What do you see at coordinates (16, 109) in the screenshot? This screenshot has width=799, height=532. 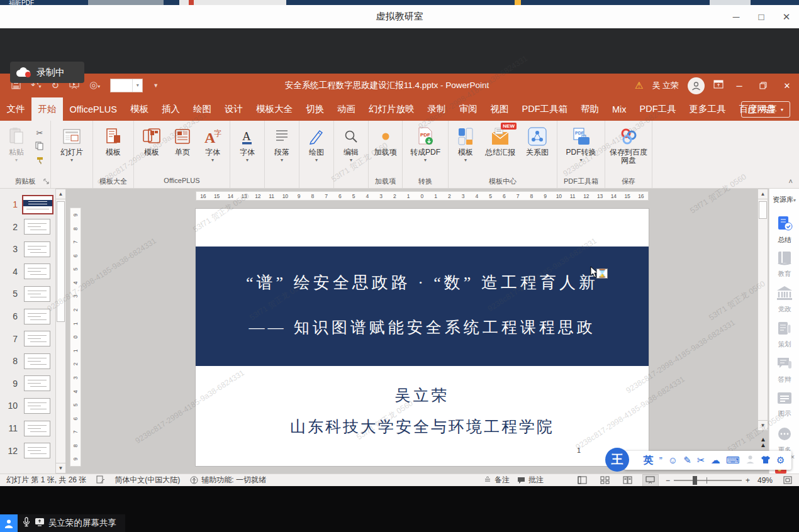 I see `tab-文件: 文件` at bounding box center [16, 109].